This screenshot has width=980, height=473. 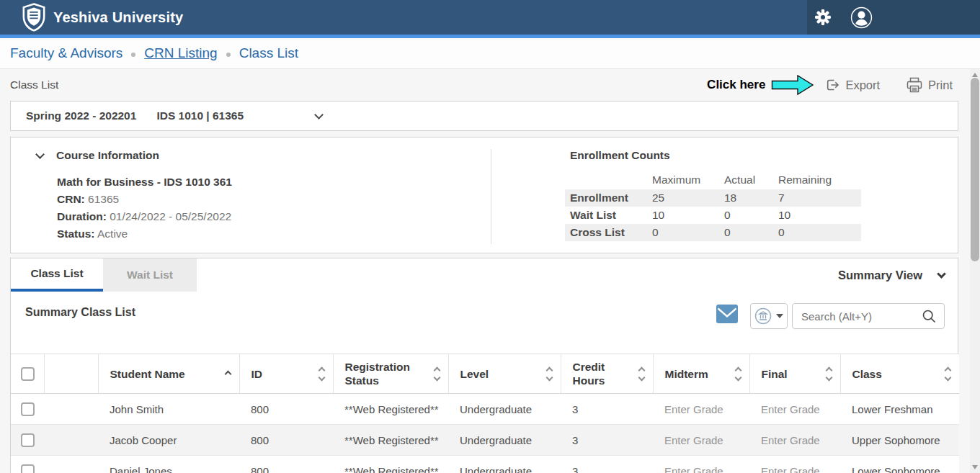 I want to click on bank-columns-icon, so click(x=763, y=316).